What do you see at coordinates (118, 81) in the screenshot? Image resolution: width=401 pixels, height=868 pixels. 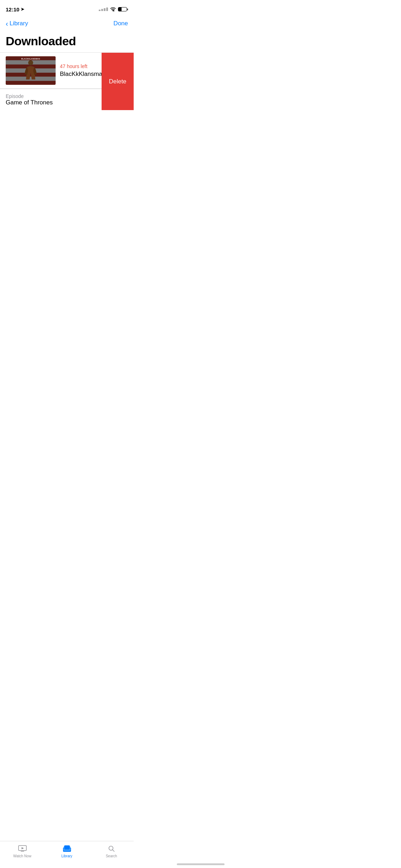 I see `delete-button: Delete` at bounding box center [118, 81].